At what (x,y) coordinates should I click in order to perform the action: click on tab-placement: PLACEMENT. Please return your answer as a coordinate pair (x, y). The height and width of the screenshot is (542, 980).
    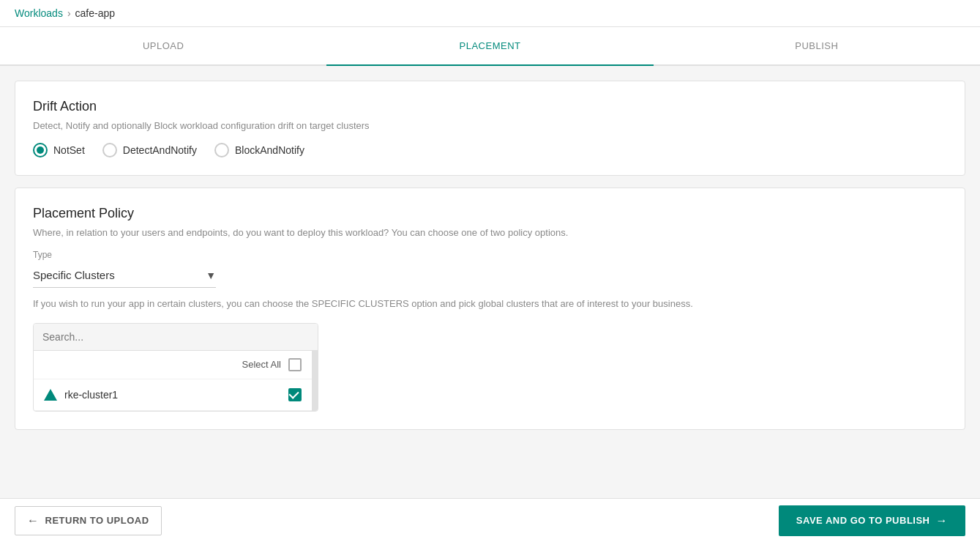
    Looking at the image, I should click on (490, 45).